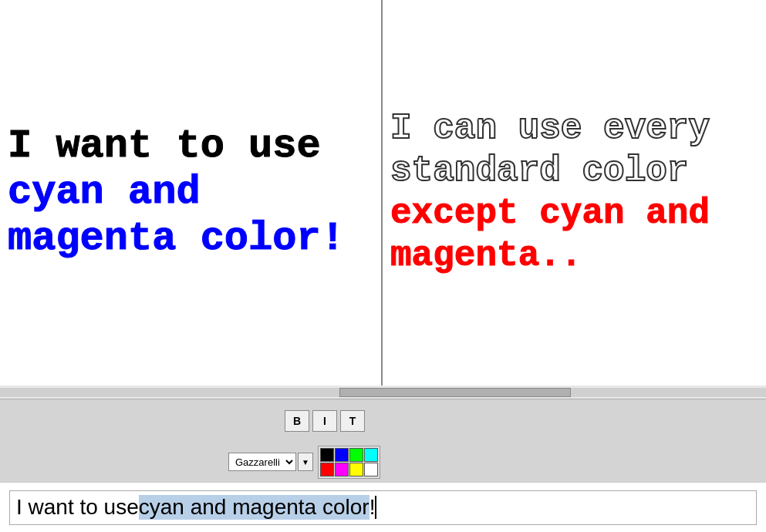 The image size is (766, 532). I want to click on scrollbar-area, so click(383, 392).